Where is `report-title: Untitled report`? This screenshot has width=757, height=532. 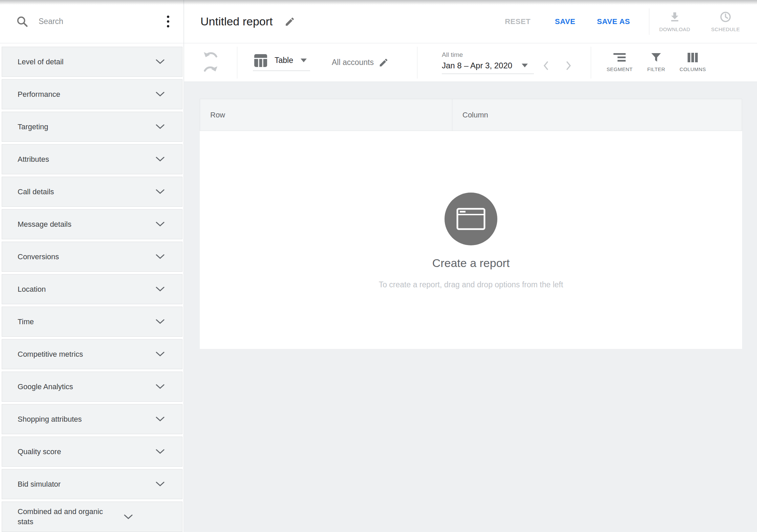 report-title: Untitled report is located at coordinates (237, 22).